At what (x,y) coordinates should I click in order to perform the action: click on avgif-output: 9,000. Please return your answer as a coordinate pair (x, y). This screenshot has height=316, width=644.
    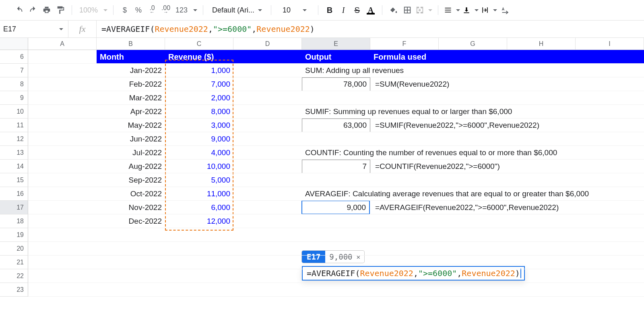
    Looking at the image, I should click on (336, 207).